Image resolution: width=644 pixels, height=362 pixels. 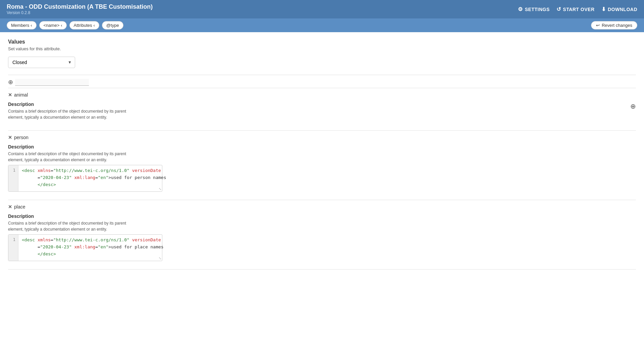 I want to click on values-title: Values, so click(x=322, y=42).